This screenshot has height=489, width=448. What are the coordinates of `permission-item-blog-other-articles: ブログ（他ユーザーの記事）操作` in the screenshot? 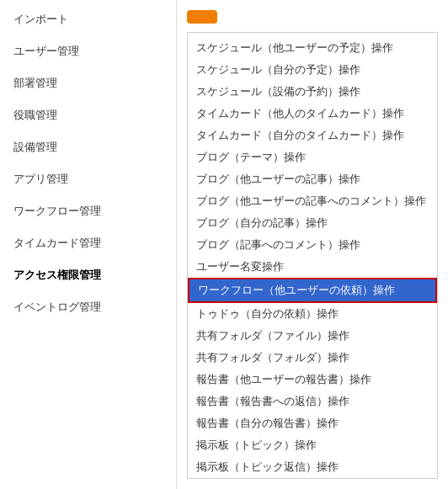 It's located at (312, 179).